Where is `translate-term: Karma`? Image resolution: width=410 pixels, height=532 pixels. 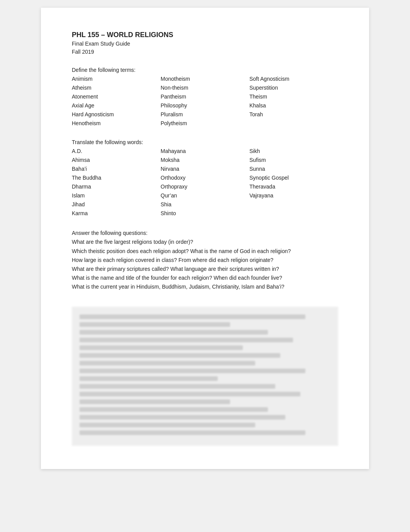
translate-term: Karma is located at coordinates (116, 213).